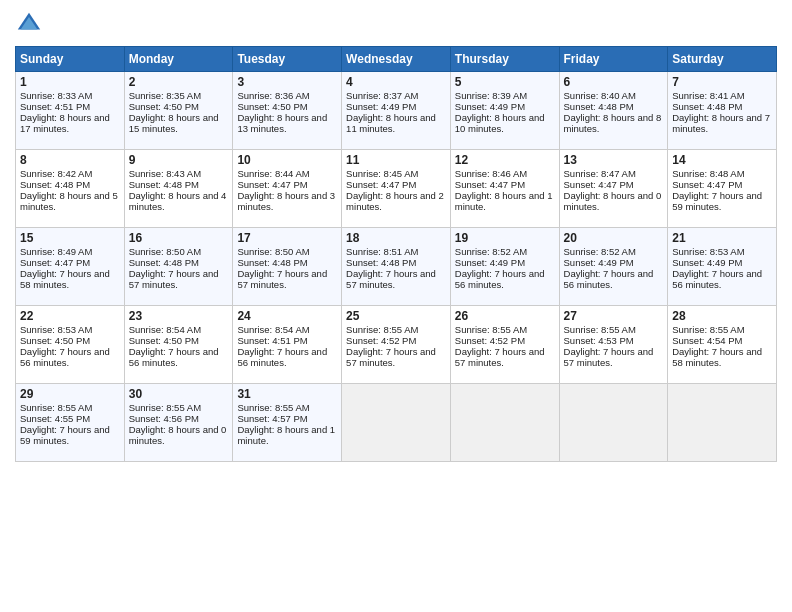 This screenshot has height=612, width=792. I want to click on day-cell: 15Sunrise: 8:49 AMSunset: 4:47 PMDayligh…, so click(70, 267).